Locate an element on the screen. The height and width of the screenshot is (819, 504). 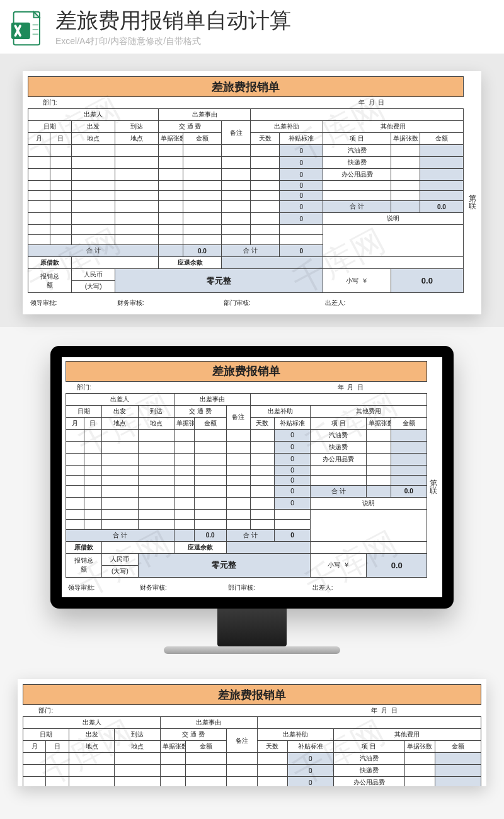
preview-stage-3: 差旅费报销单 部门: 年 月 日 出差人 出差事由 日期 出发 到达 交 通 费… is located at coordinates (252, 733).